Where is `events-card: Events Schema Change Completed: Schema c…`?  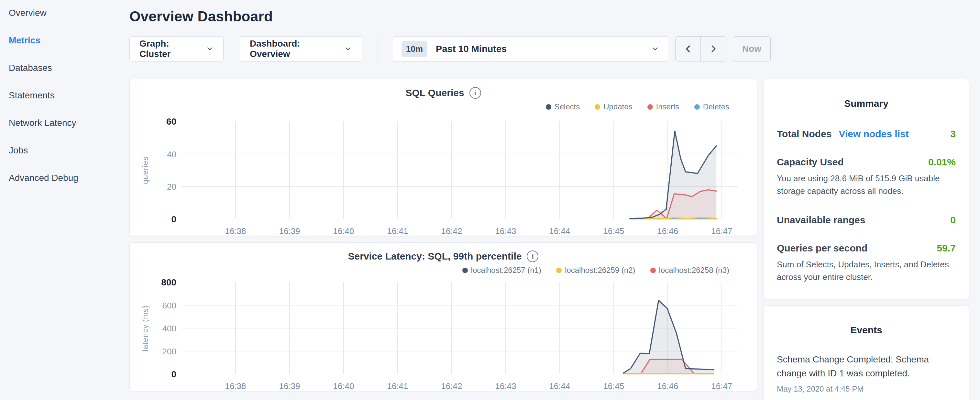 events-card: Events Schema Change Completed: Schema c… is located at coordinates (866, 353).